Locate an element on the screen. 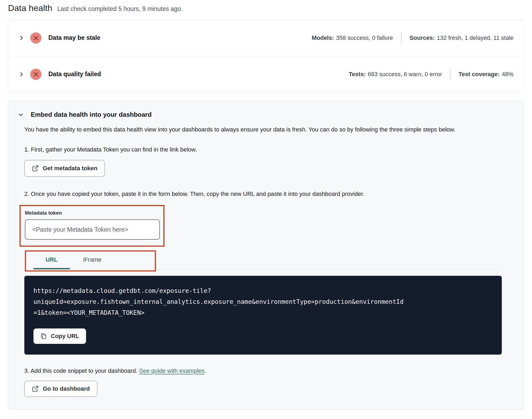 This screenshot has width=532, height=419. sources-stat-label: Sources: is located at coordinates (422, 38).